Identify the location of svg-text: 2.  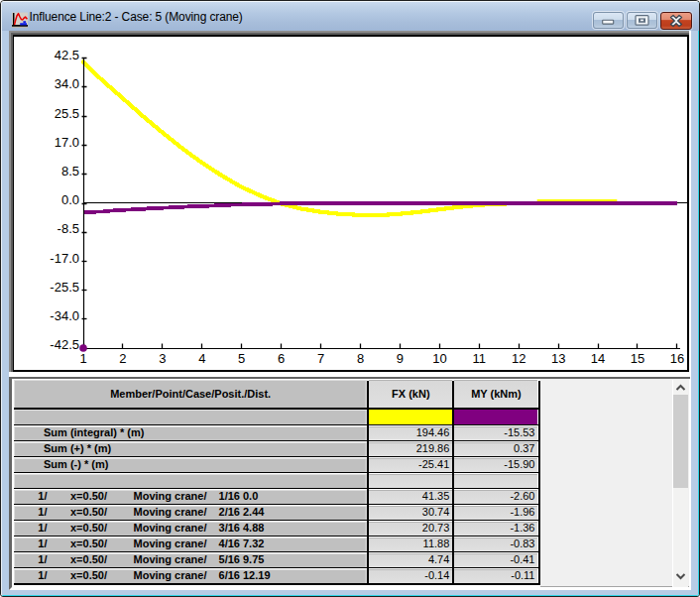
(123, 359).